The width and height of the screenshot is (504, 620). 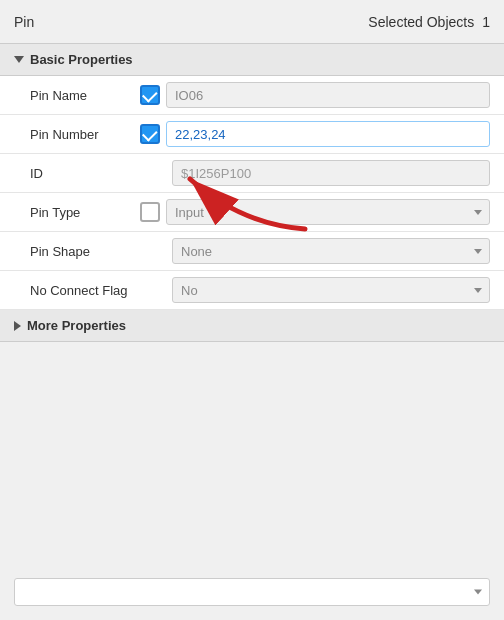 What do you see at coordinates (328, 95) in the screenshot?
I see `pin-name-input` at bounding box center [328, 95].